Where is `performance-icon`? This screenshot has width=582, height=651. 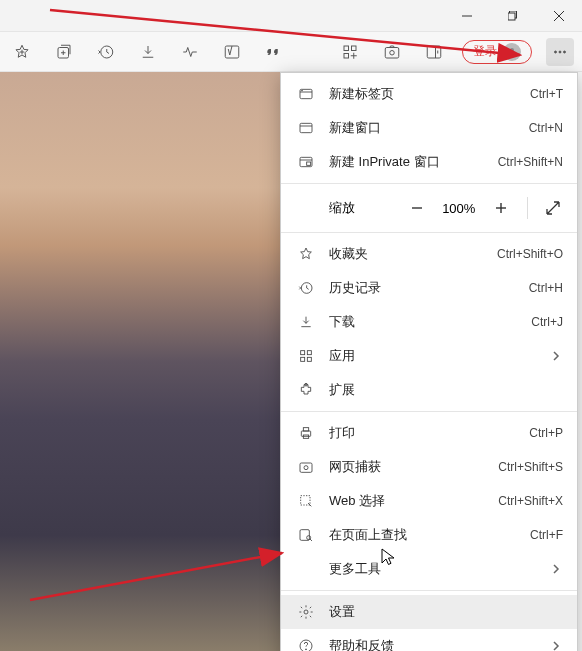
performance-icon is located at coordinates (190, 52).